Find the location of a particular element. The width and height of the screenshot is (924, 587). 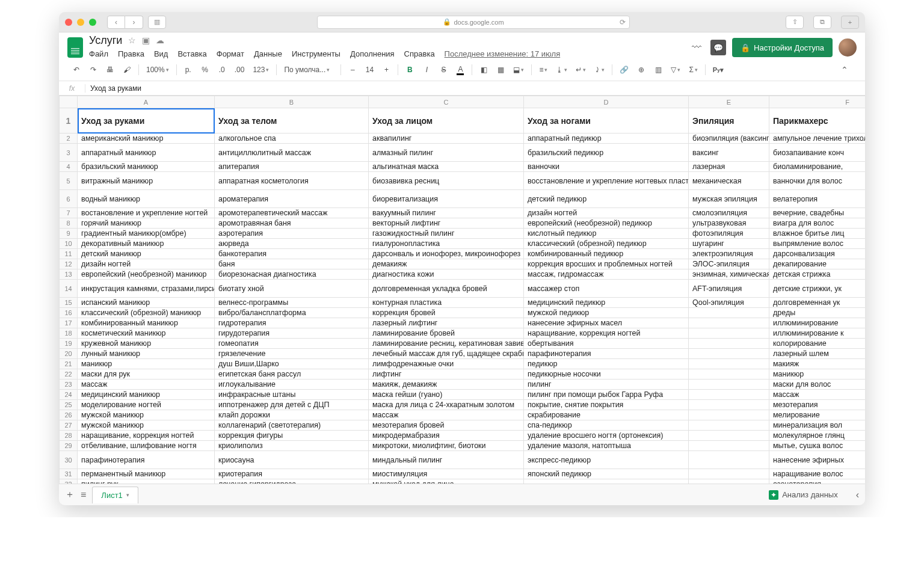

cell: антициллюлитный массаж is located at coordinates (292, 153).